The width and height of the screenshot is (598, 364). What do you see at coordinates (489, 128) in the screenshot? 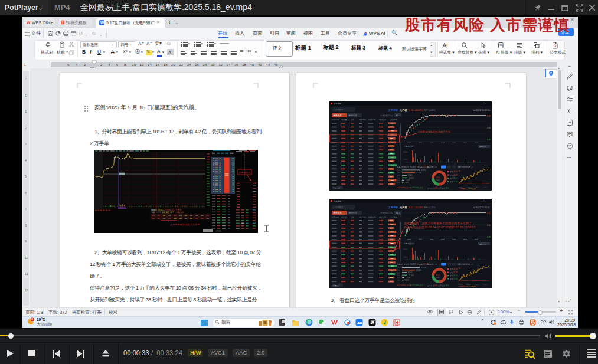
I see `svg-text: 8.60` at bounding box center [489, 128].